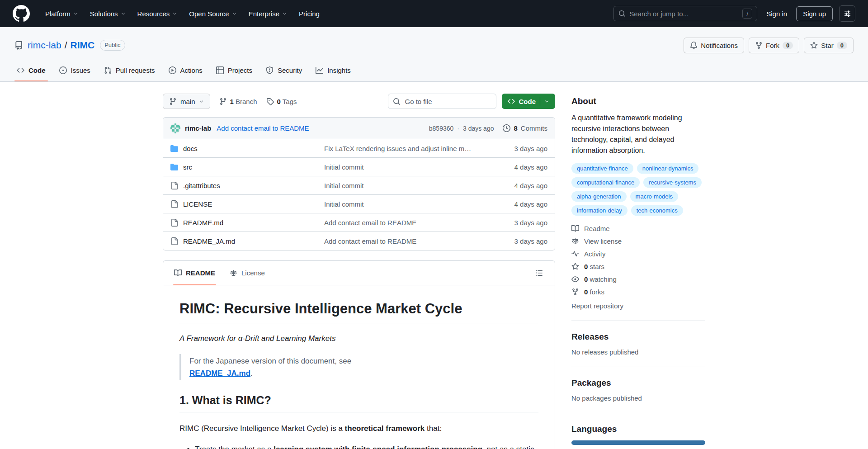 Image resolution: width=868 pixels, height=449 pixels. I want to click on tab-security: Security, so click(284, 70).